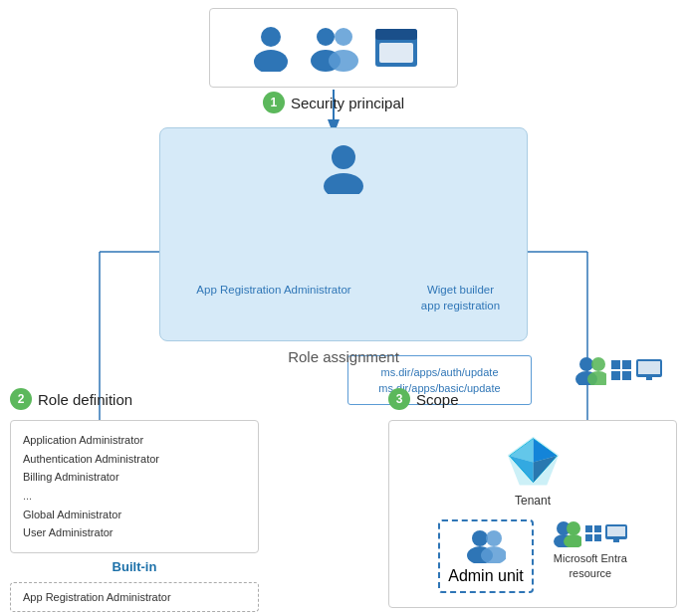 The image size is (687, 616). Describe the element at coordinates (134, 597) in the screenshot. I see `custom-role-box: App Registration Administrator` at that location.